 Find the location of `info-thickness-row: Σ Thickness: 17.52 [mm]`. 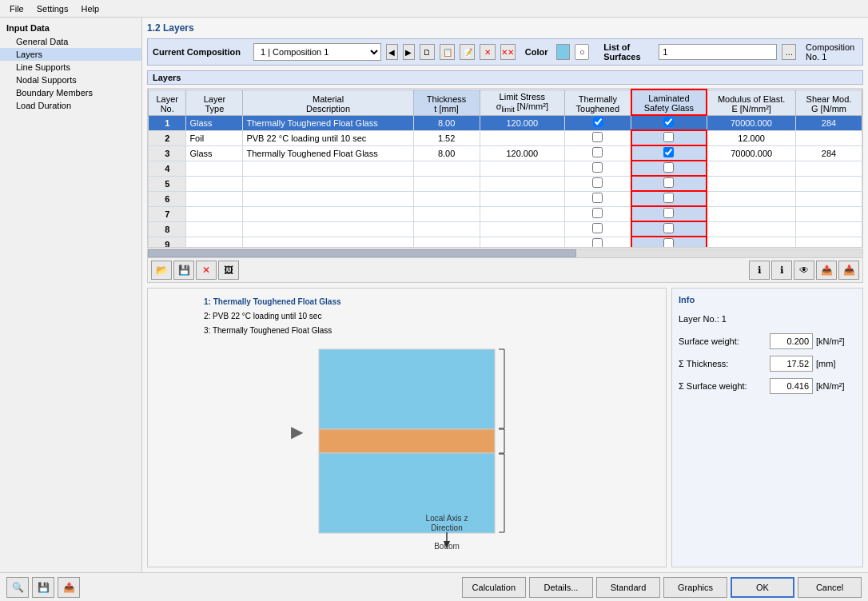

info-thickness-row: Σ Thickness: 17.52 [mm] is located at coordinates (767, 364).